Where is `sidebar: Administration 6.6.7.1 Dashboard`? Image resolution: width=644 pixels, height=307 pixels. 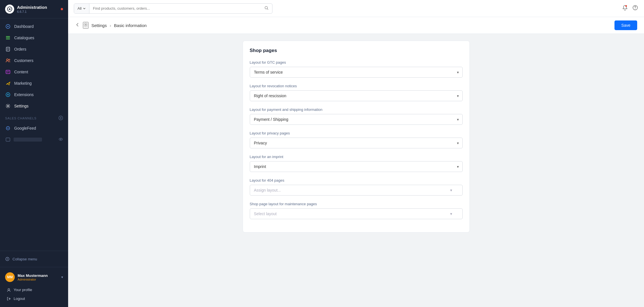 sidebar: Administration 6.6.7.1 Dashboard is located at coordinates (34, 154).